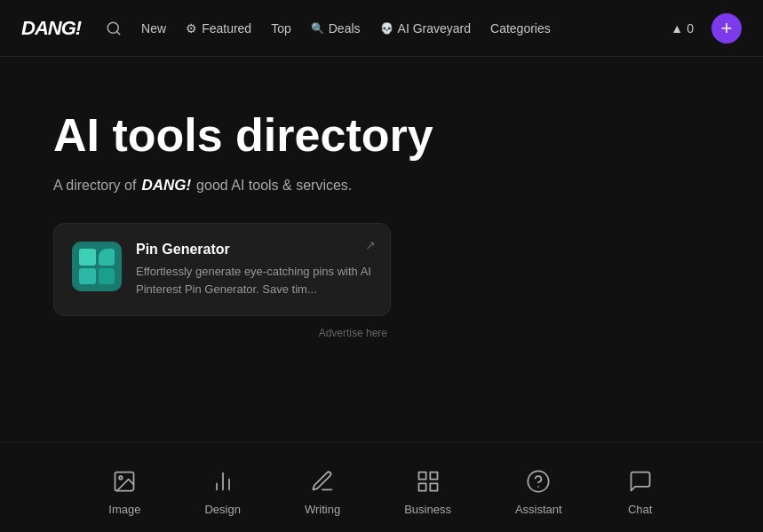 This screenshot has width=763, height=532. I want to click on category-writing: Writing, so click(322, 492).